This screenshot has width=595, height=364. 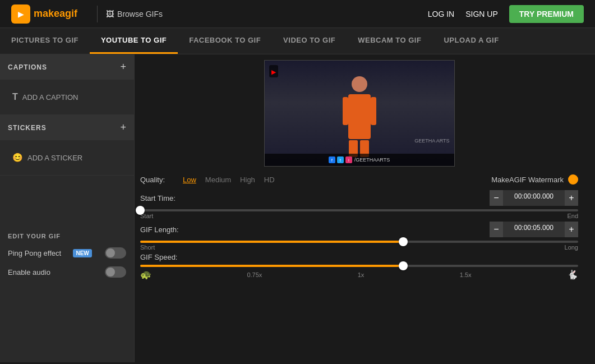 What do you see at coordinates (123, 128) in the screenshot?
I see `stickers-add-icon: +` at bounding box center [123, 128].